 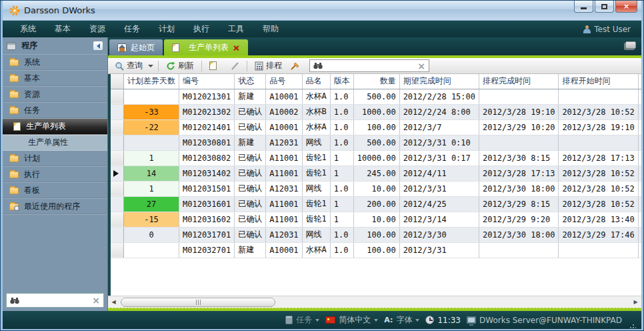 I want to click on cell-status: 已确认, so click(x=251, y=112).